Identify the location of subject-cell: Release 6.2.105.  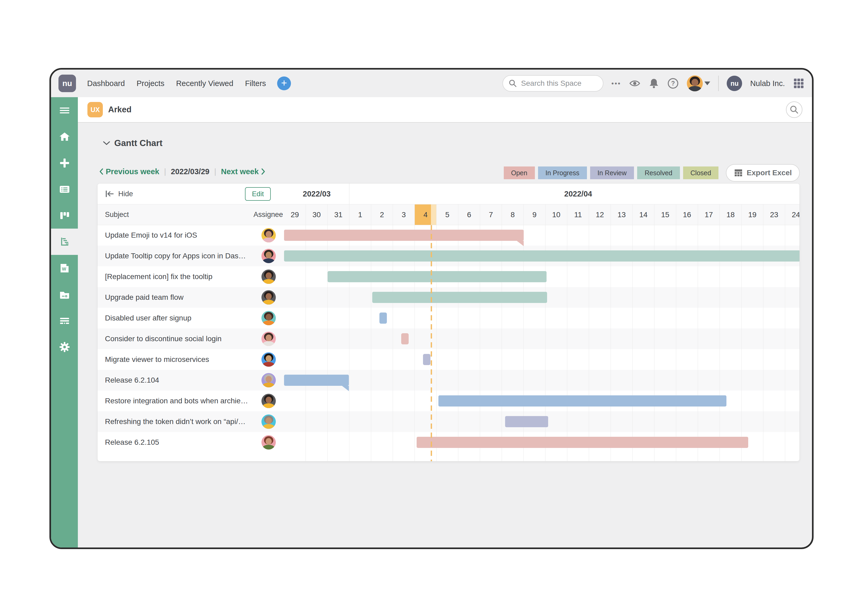
(132, 442).